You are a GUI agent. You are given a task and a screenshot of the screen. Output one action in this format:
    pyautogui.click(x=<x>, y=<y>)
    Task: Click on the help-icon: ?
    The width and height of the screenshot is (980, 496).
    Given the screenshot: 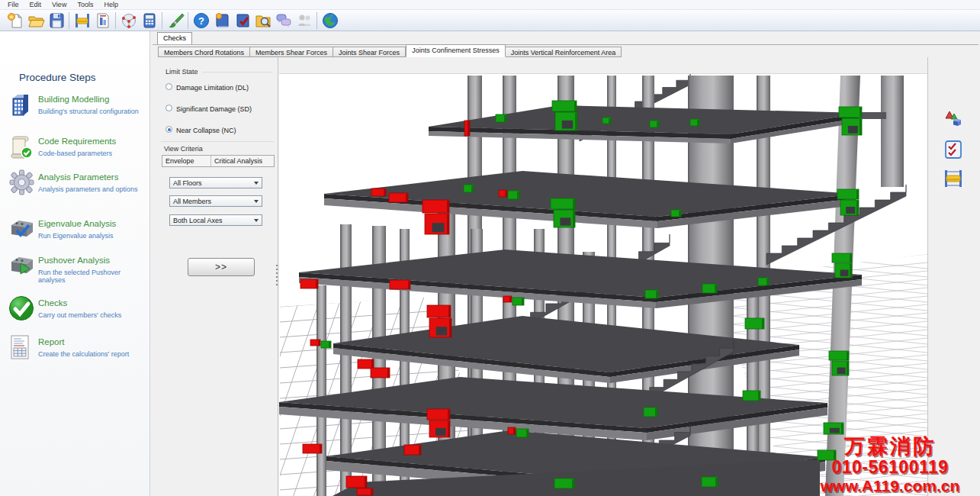 What is the action you would take?
    pyautogui.click(x=201, y=20)
    